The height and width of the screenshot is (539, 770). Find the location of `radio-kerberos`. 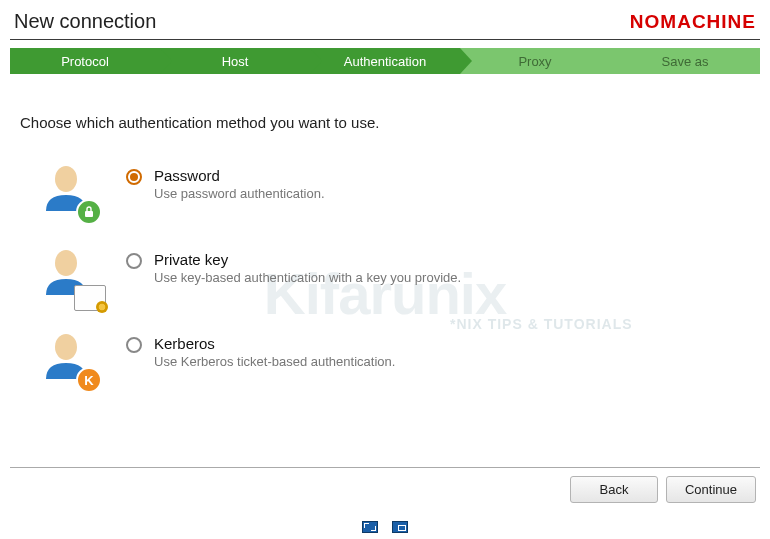

radio-kerberos is located at coordinates (134, 345).